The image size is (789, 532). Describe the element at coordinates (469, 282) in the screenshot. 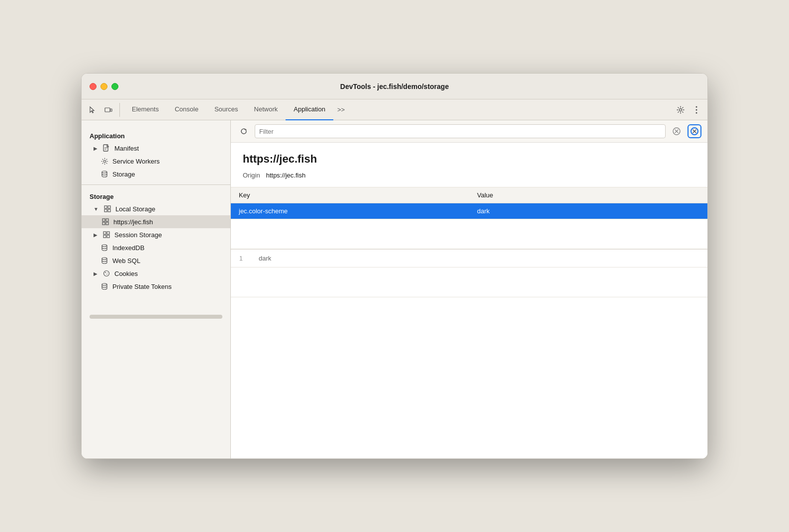

I see `bottom-table-row-empty` at that location.